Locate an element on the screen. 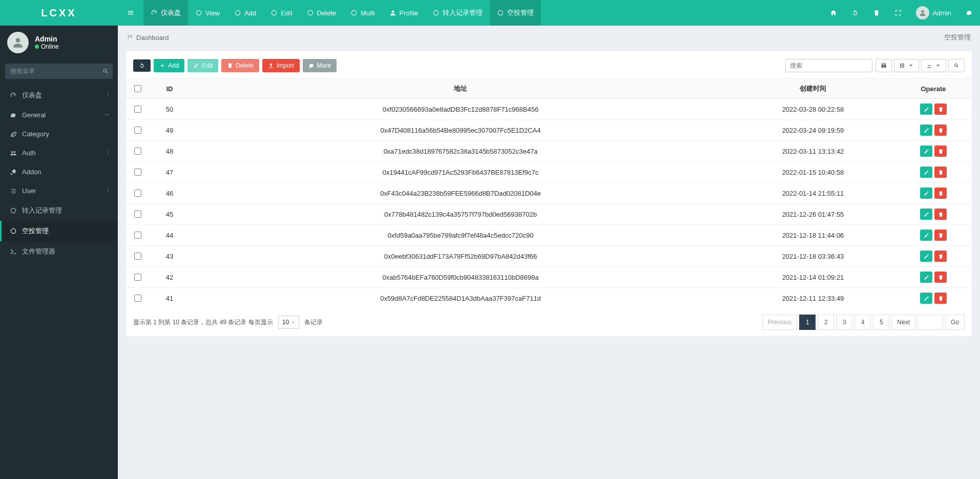  toolbar: Add Edit Delete Import More is located at coordinates (549, 66).